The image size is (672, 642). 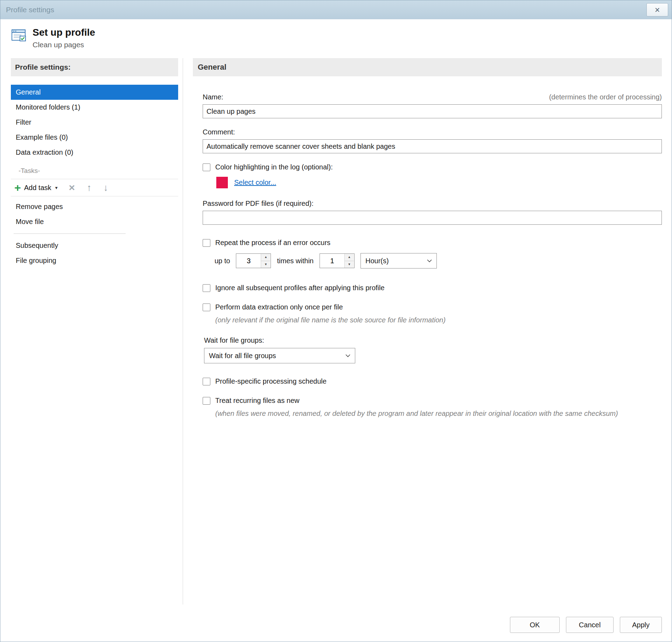 I want to click on sidebar-item-file-grouping: File grouping, so click(x=94, y=260).